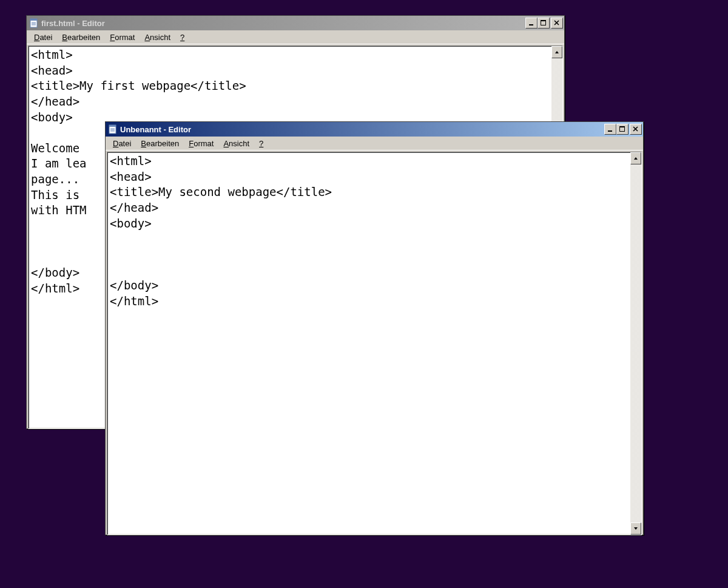 Image resolution: width=728 pixels, height=588 pixels. What do you see at coordinates (636, 343) in the screenshot?
I see `vertical-scrollbar` at bounding box center [636, 343].